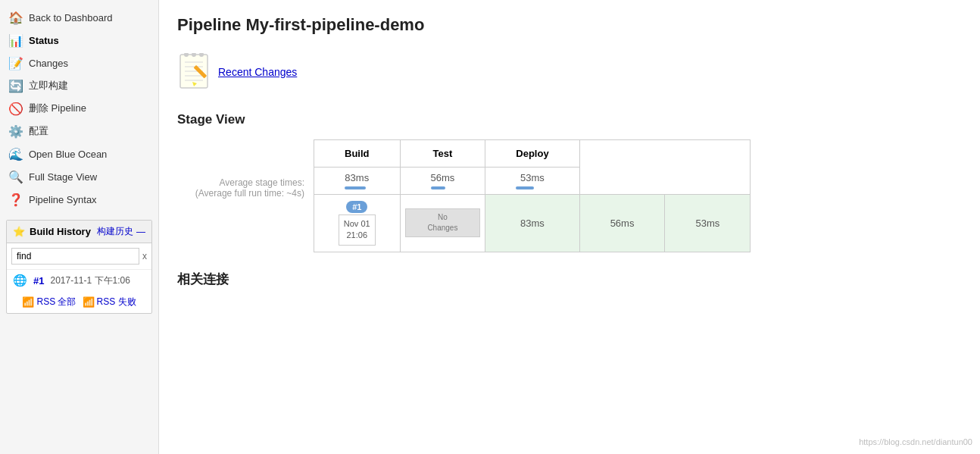 The height and width of the screenshot is (454, 980). I want to click on recent-changes-label: Recent Changes, so click(257, 72).